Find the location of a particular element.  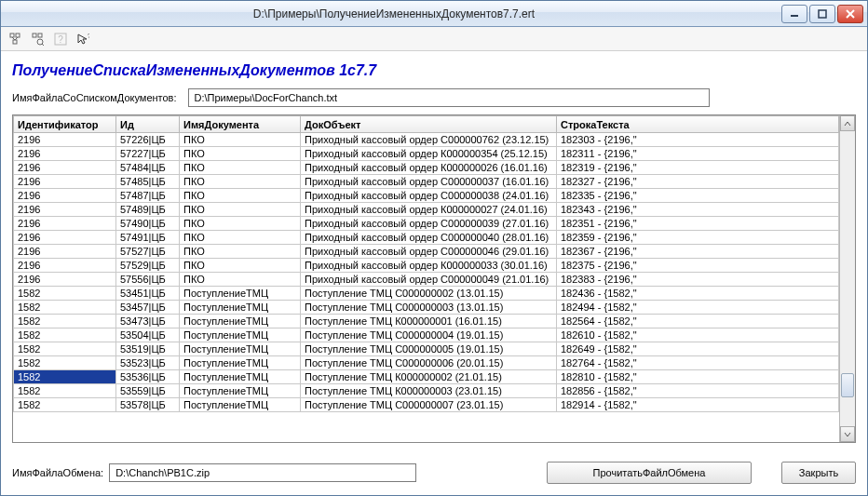

scroll-thumb is located at coordinates (848, 385).